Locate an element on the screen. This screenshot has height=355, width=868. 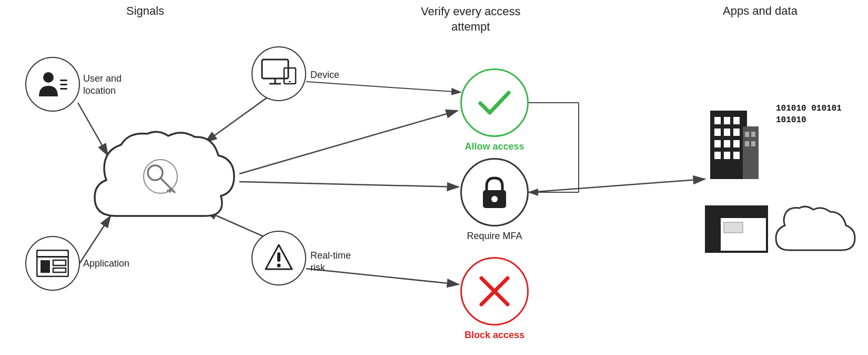
device-label: Device is located at coordinates (325, 75).